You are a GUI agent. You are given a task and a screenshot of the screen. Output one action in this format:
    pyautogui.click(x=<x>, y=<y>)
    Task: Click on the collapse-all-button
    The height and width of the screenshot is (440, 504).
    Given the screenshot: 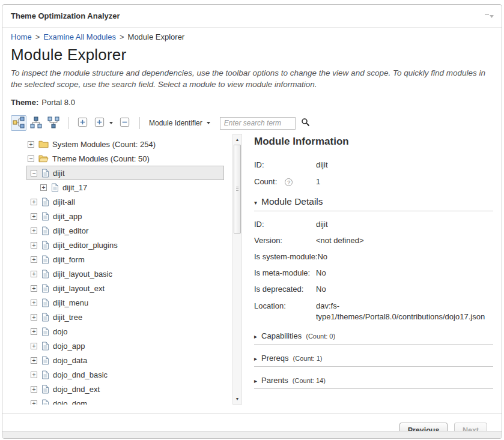 What is the action you would take?
    pyautogui.click(x=124, y=123)
    